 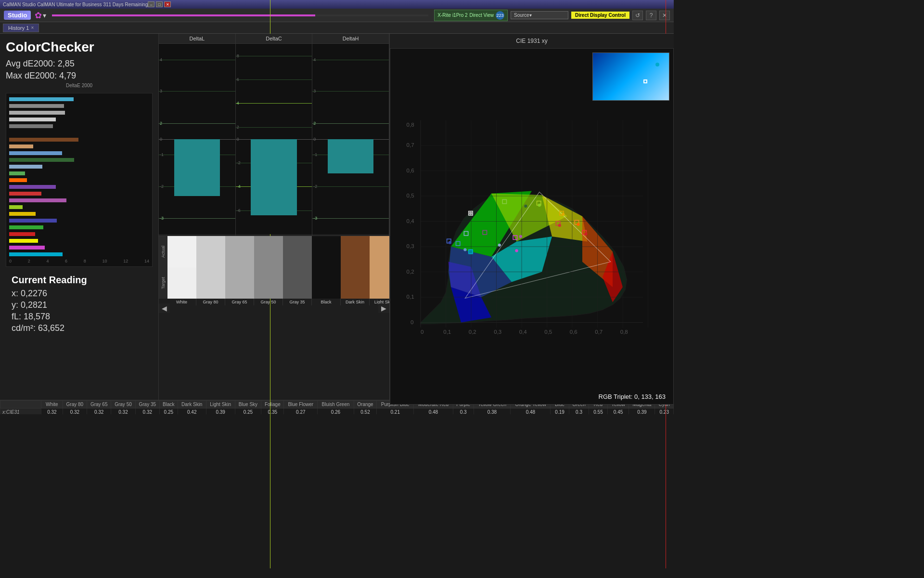 What do you see at coordinates (326, 251) in the screenshot?
I see `swatch-black-actual` at bounding box center [326, 251].